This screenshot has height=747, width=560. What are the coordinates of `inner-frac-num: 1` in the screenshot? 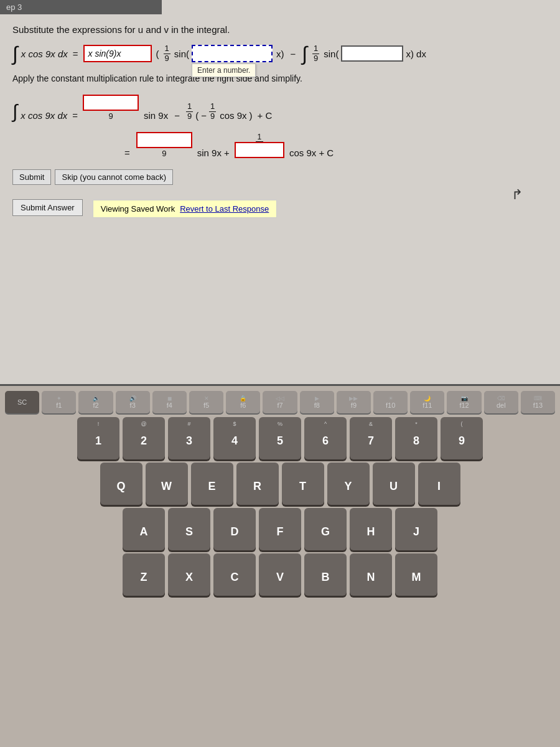 It's located at (213, 107).